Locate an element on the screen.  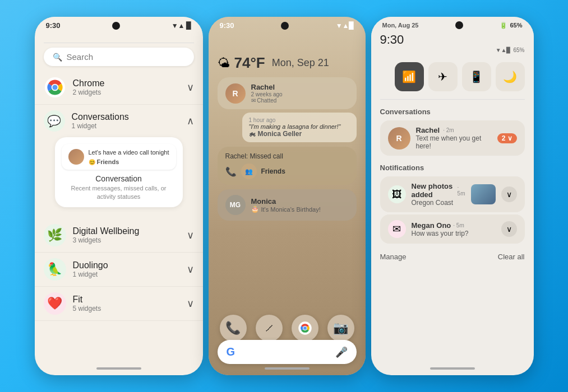
signal-bars: ▼▲▉ is located at coordinates (504, 50).